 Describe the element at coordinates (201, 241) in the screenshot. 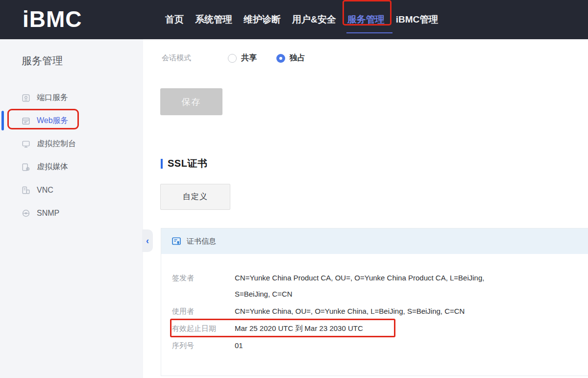

I see `certificate-panel-title: 证书信息` at that location.